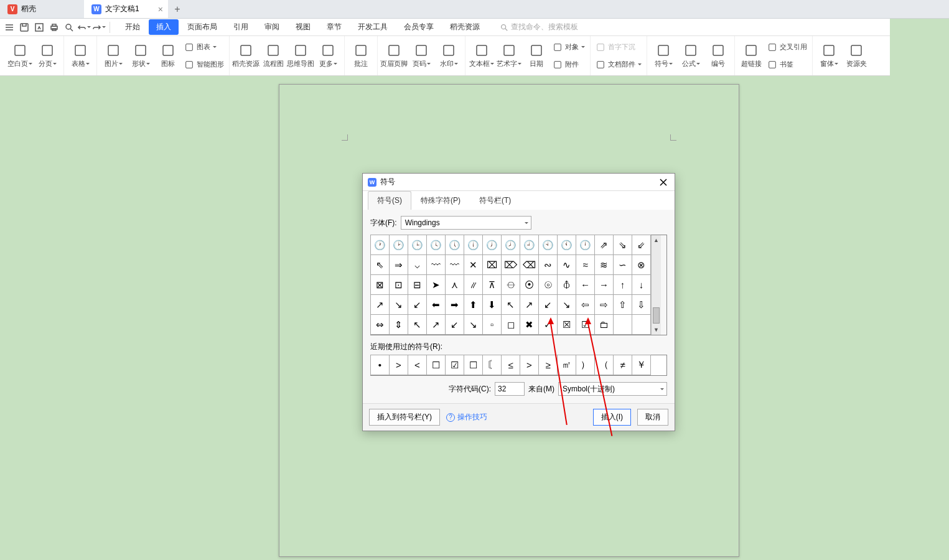  I want to click on ribbon-流程图: 流程图, so click(273, 56).